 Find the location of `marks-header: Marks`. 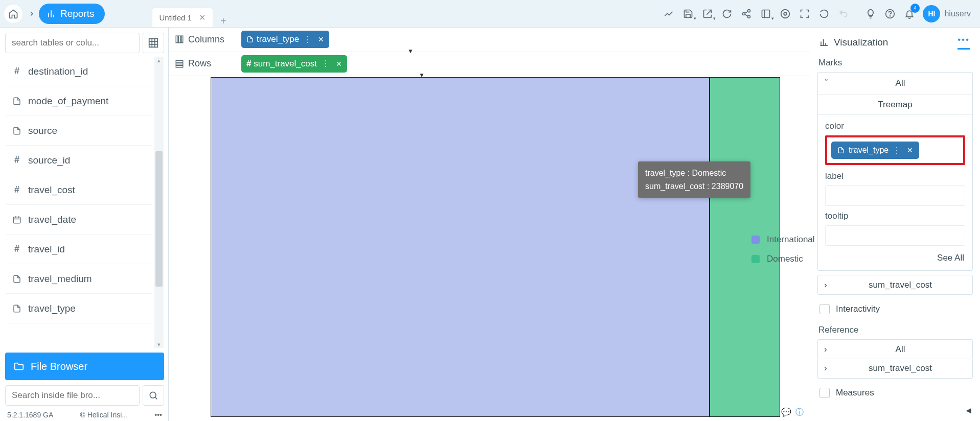

marks-header: Marks is located at coordinates (896, 63).